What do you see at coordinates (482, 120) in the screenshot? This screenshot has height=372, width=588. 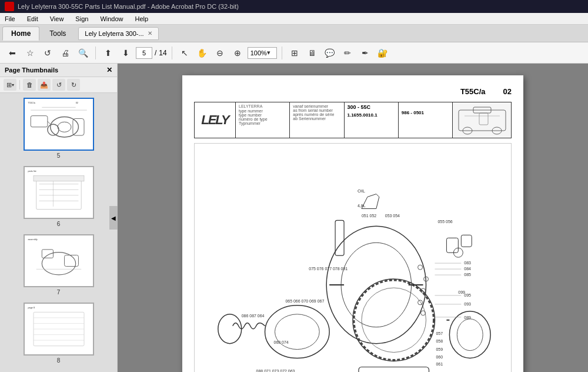 I see `machine-thumbnail` at bounding box center [482, 120].